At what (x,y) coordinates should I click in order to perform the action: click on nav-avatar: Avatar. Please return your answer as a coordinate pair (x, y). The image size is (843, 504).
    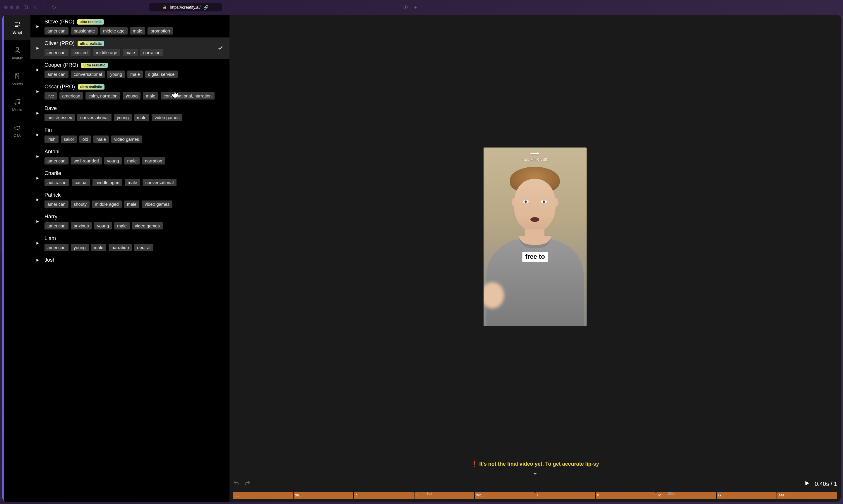
    Looking at the image, I should click on (17, 53).